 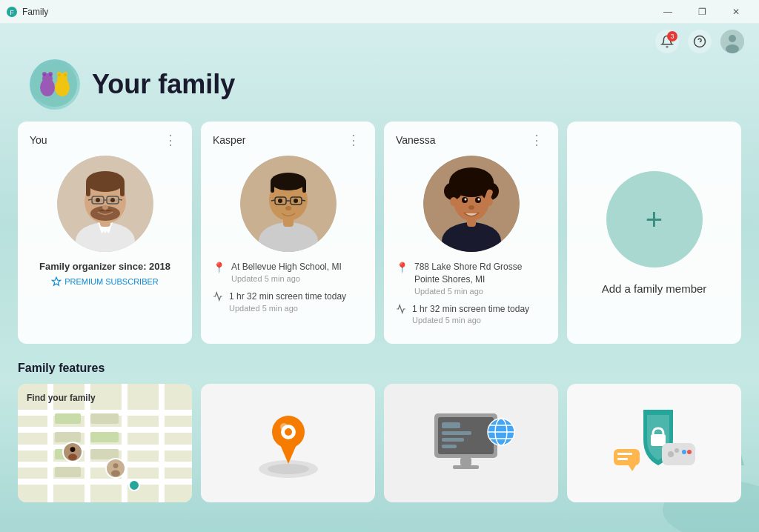 I want to click on premium-label: PREMIUM SUBSCRIBER, so click(x=111, y=282).